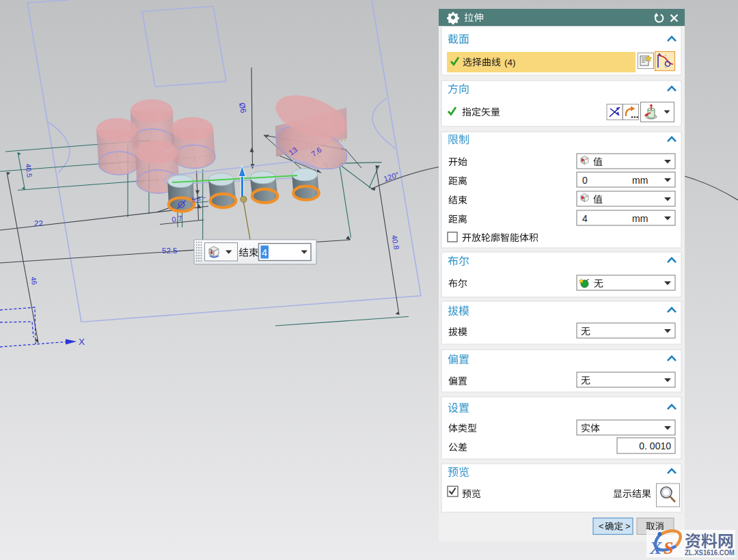  I want to click on svg-text: ZL.XS1616.COM, so click(709, 553).